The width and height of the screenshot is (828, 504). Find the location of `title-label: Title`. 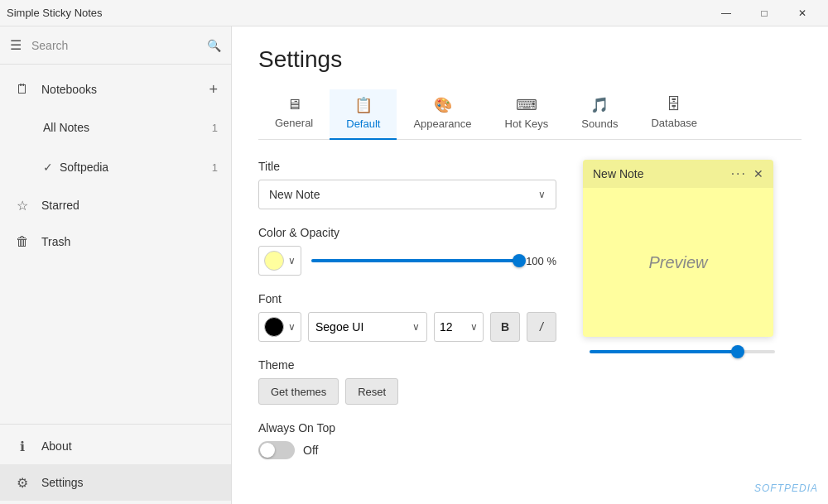

title-label: Title is located at coordinates (407, 166).